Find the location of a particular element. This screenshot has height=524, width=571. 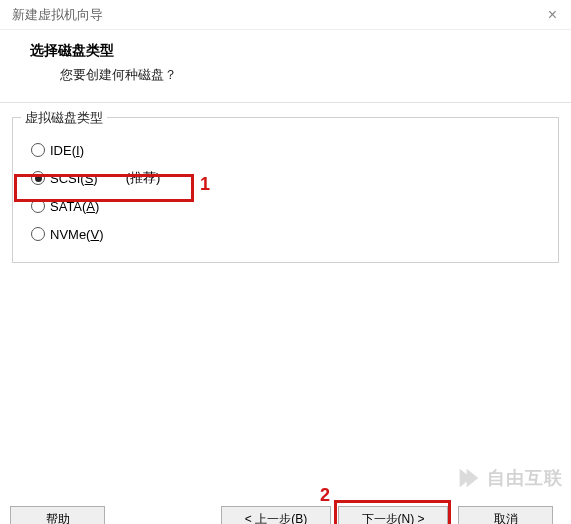

close-icon: × is located at coordinates (552, 15).